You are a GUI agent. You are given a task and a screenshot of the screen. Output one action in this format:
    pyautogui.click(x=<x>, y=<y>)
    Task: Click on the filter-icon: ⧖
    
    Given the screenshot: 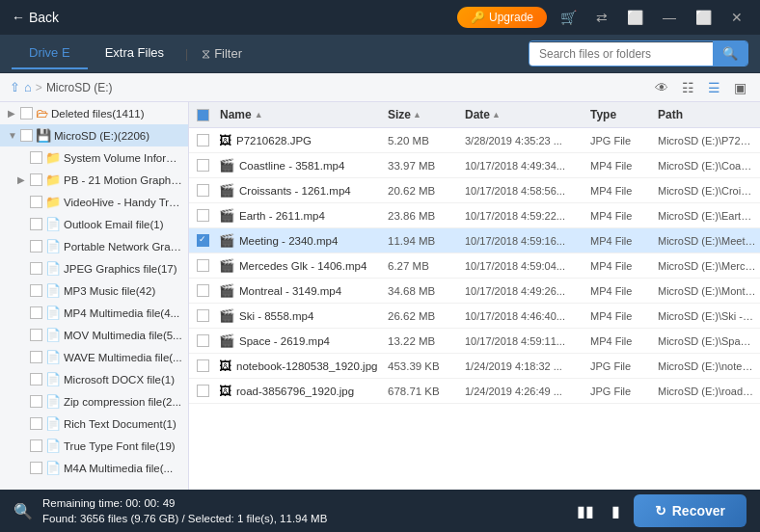 What is the action you would take?
    pyautogui.click(x=206, y=54)
    